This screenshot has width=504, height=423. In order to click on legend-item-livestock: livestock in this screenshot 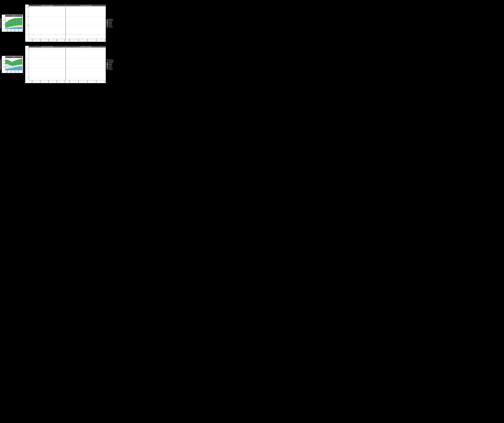, I will do `click(112, 24)`.